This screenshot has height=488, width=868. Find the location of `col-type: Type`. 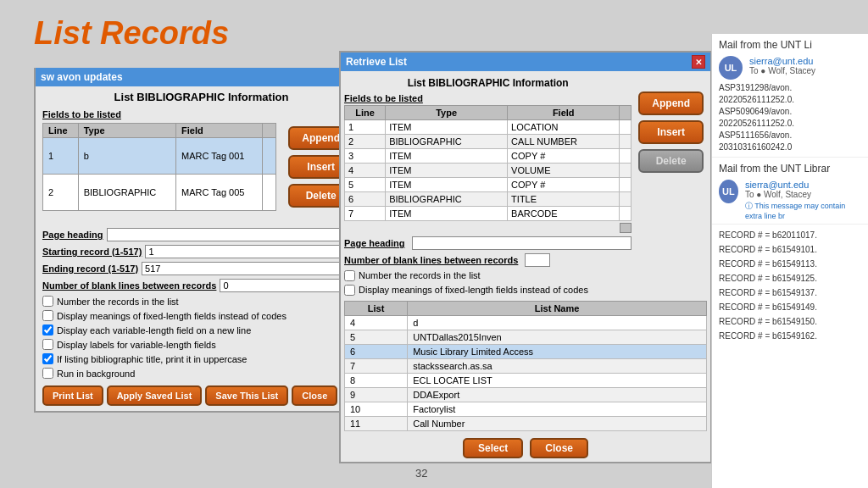

col-type: Type is located at coordinates (127, 130).